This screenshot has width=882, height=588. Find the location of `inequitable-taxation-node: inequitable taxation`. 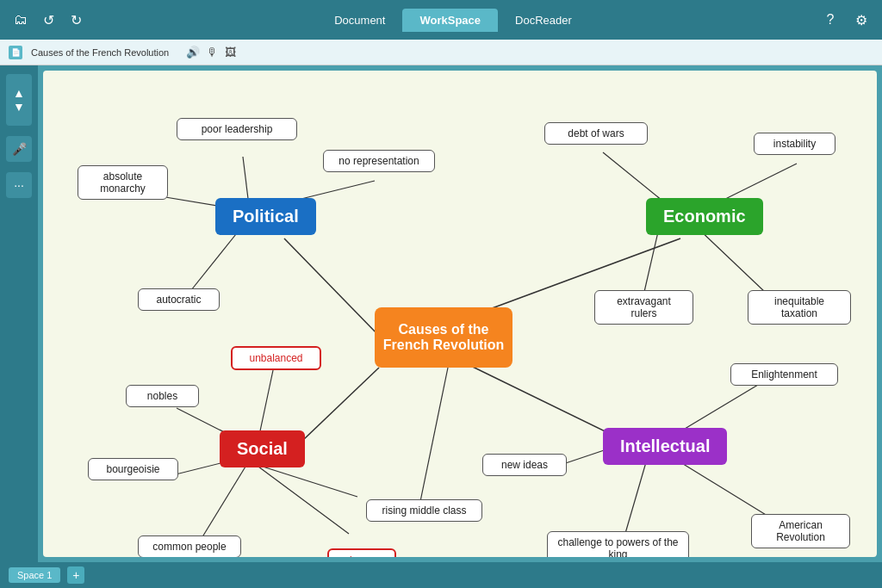

inequitable-taxation-node: inequitable taxation is located at coordinates (799, 307).